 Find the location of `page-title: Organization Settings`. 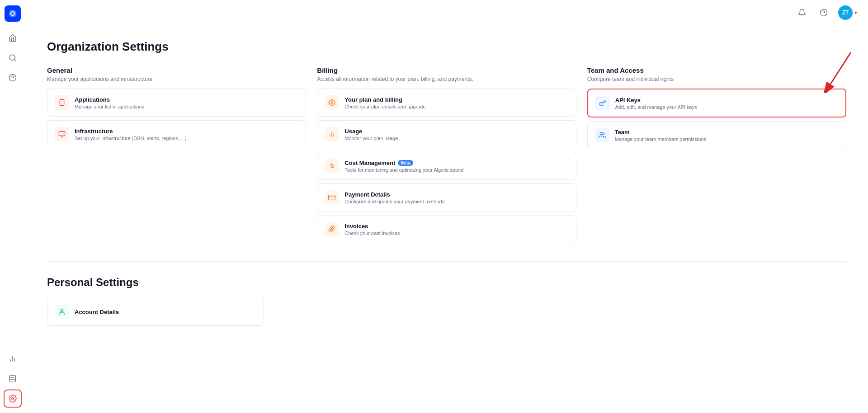

page-title: Organization Settings is located at coordinates (447, 47).